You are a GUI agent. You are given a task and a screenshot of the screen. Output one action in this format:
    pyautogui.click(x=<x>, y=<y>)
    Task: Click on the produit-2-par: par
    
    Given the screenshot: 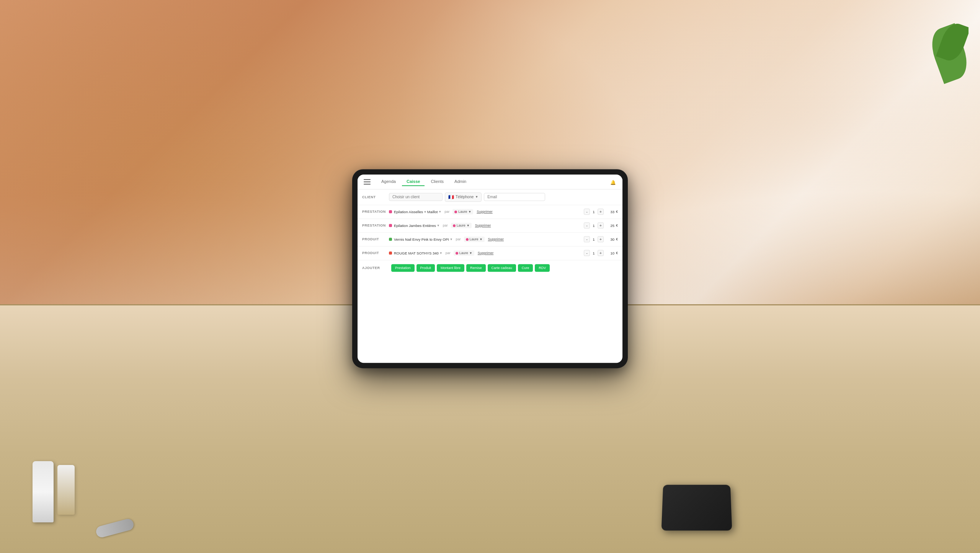 What is the action you would take?
    pyautogui.click(x=448, y=253)
    